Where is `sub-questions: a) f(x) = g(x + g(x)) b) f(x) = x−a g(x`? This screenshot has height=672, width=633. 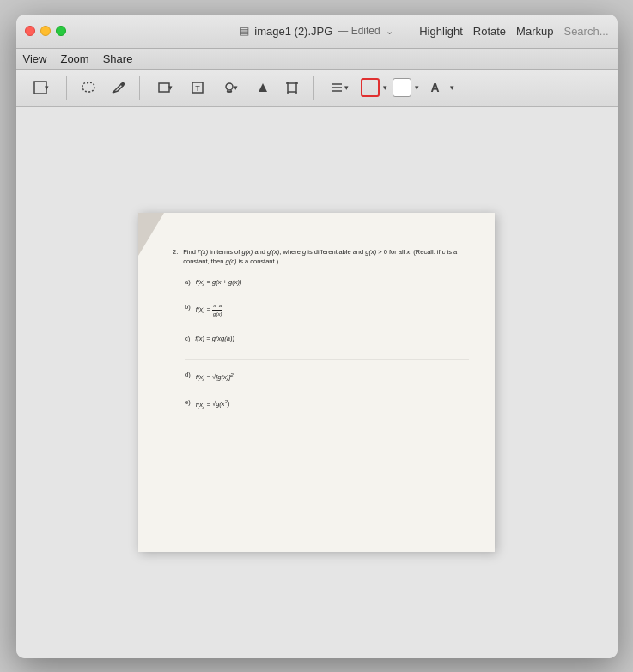 sub-questions: a) f(x) = g(x + g(x)) b) f(x) = x−a g(x is located at coordinates (326, 343).